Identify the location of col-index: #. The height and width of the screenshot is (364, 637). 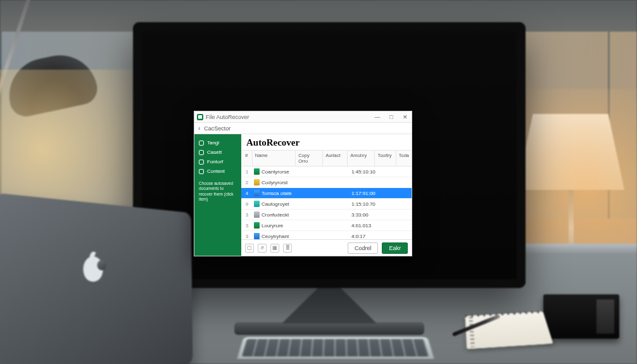
(247, 158).